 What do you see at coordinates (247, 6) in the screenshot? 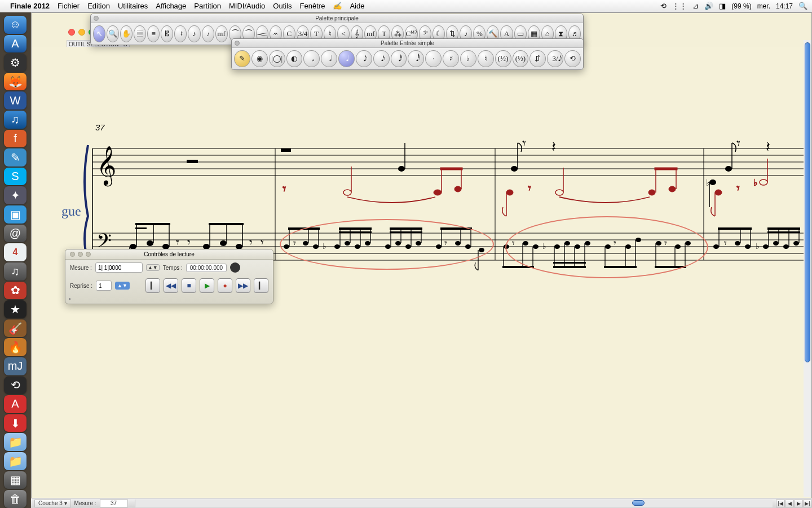
I see `menu-midi-audio: MIDI/Audio` at bounding box center [247, 6].